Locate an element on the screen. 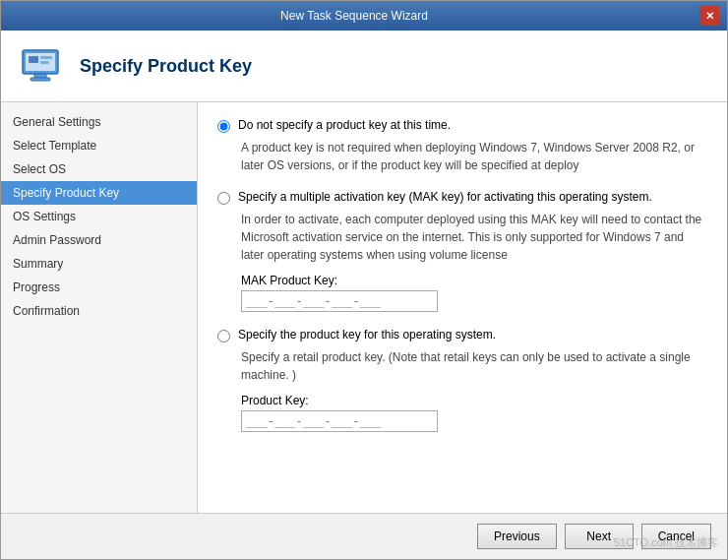 This screenshot has height=560, width=728. retail-key-description: Specify a retail product key. (Note that… is located at coordinates (474, 366).